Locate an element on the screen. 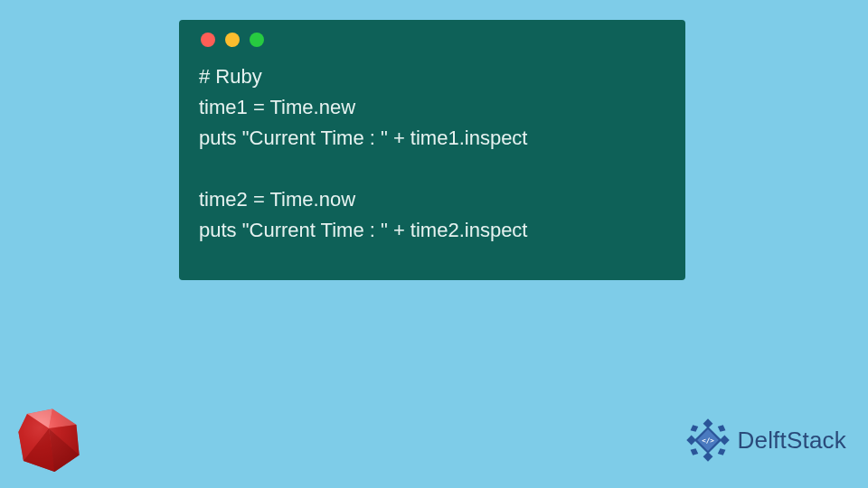 This screenshot has height=488, width=868. delftstack-logo: </> DelftStack is located at coordinates (765, 440).